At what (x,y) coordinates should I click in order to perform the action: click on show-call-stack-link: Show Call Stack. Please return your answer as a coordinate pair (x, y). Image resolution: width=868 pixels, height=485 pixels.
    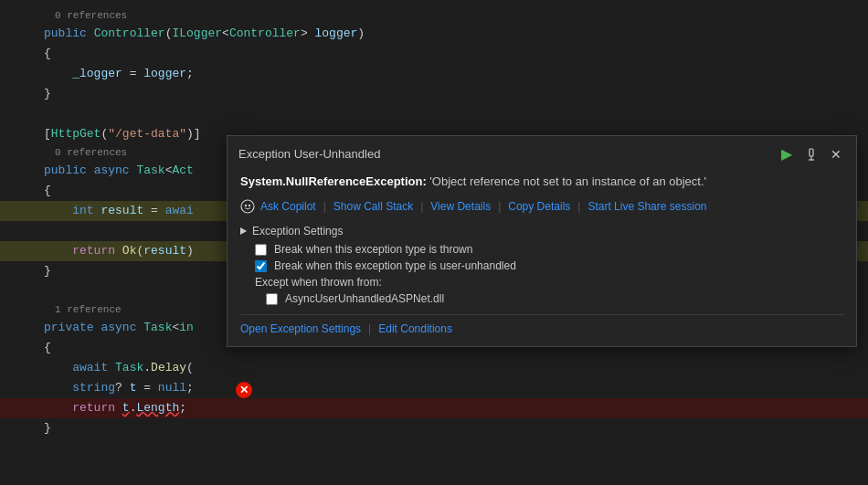
    Looking at the image, I should click on (373, 206).